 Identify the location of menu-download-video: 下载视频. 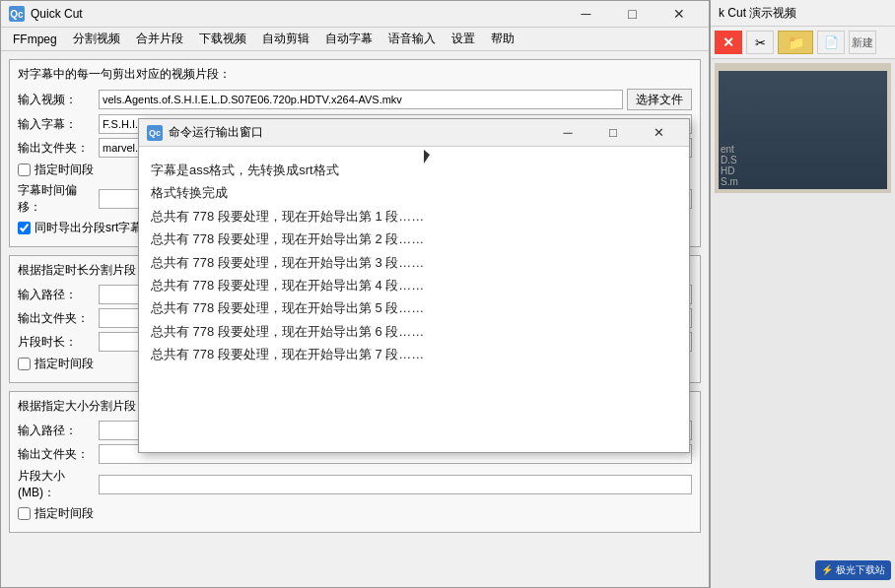
(223, 39).